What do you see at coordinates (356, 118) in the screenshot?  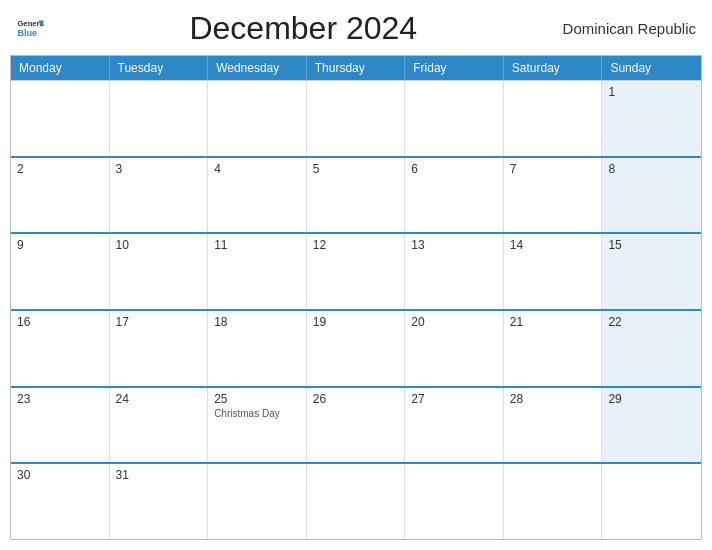 I see `week-row-1: 1` at bounding box center [356, 118].